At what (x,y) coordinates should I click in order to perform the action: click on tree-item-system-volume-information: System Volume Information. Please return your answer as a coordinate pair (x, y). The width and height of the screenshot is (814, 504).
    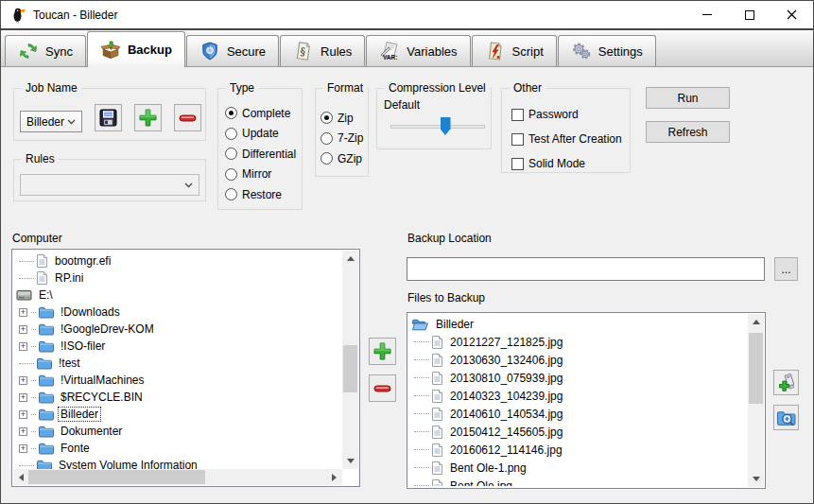
    Looking at the image, I should click on (179, 463).